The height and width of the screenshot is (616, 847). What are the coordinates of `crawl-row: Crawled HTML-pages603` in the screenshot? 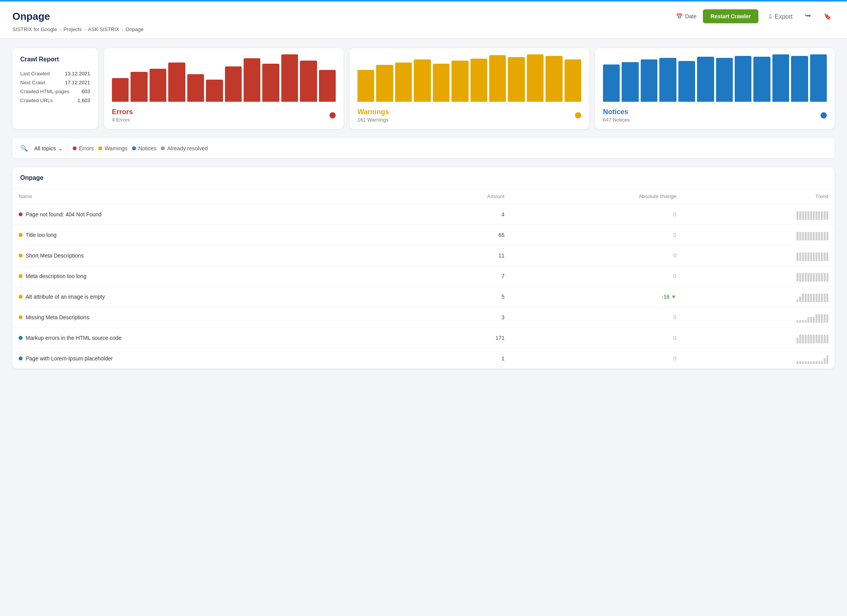 It's located at (55, 92).